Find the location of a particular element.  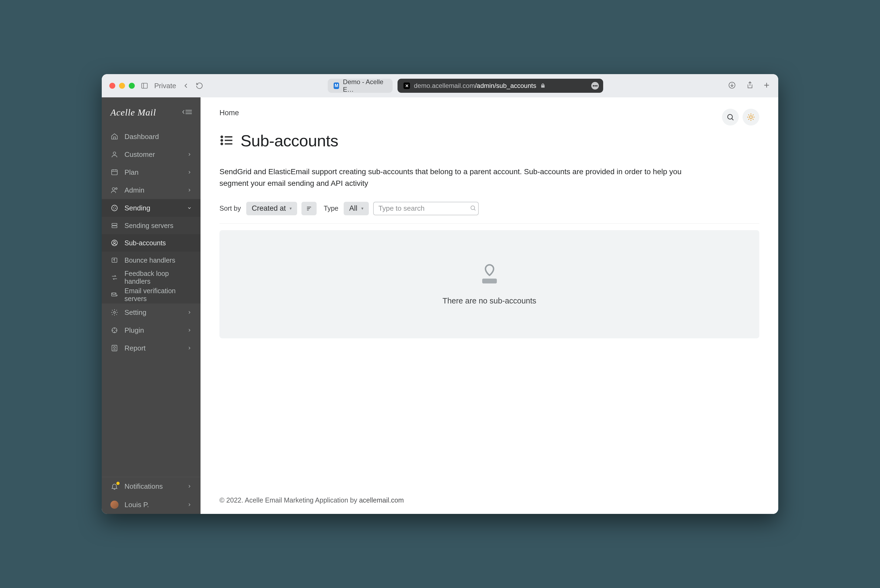

sidebar-item-label: Feedback loop handlers is located at coordinates (158, 278).